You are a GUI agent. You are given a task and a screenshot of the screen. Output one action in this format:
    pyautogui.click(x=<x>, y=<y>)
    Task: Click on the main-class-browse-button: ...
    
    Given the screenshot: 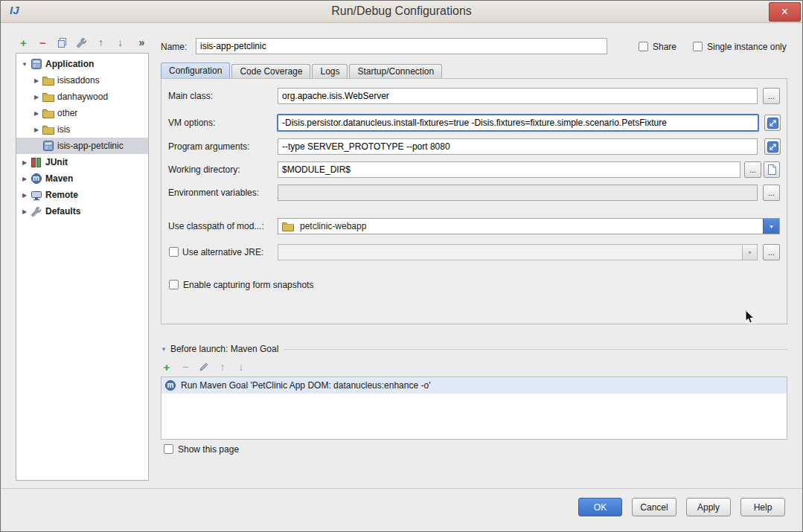 What is the action you would take?
    pyautogui.click(x=771, y=96)
    